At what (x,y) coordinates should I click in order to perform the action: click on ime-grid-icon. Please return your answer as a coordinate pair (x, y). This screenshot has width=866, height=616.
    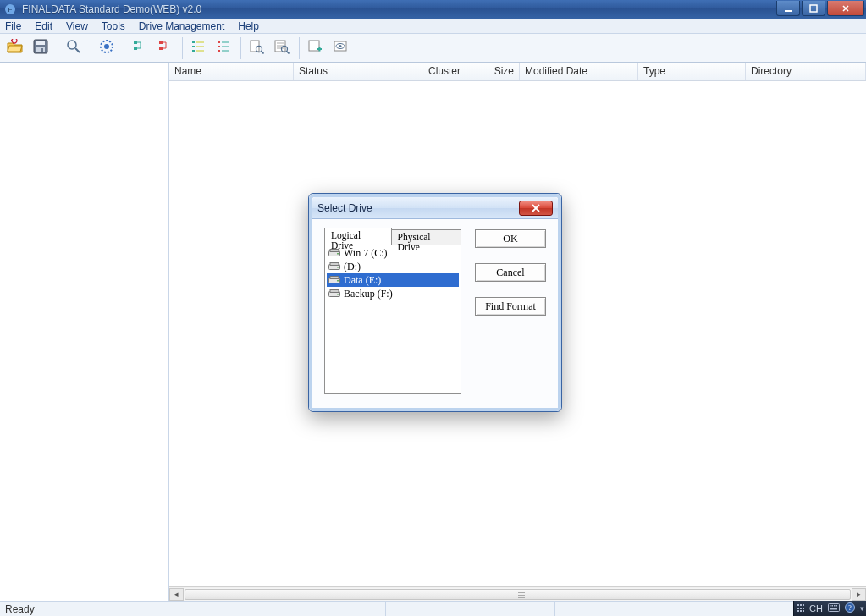
    Looking at the image, I should click on (801, 608).